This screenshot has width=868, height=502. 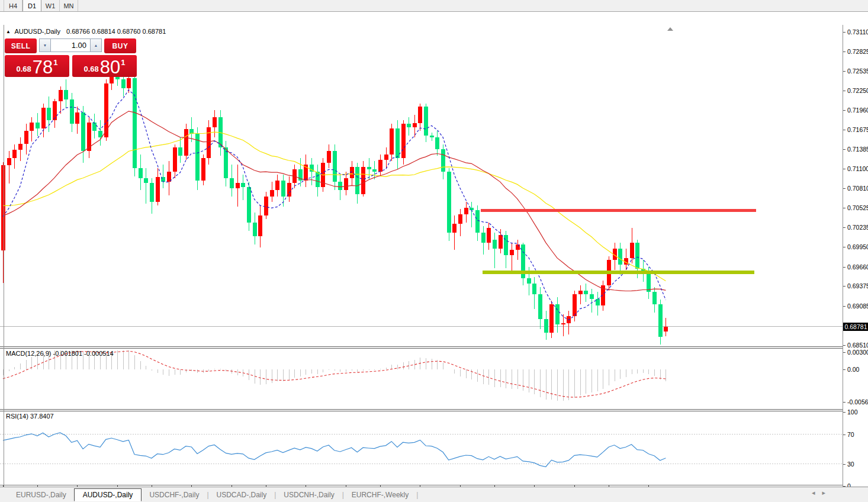 I want to click on sell-price-box: 0.68 78 1, so click(x=37, y=66).